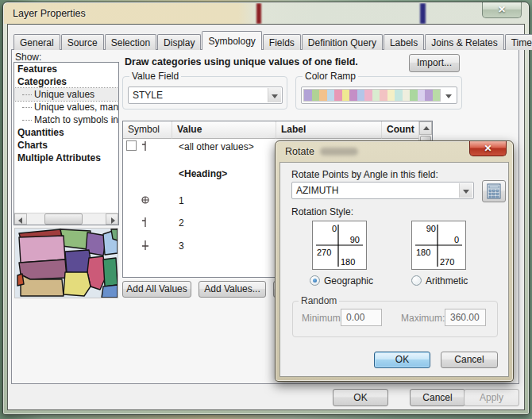 The width and height of the screenshot is (532, 419). What do you see at coordinates (67, 82) in the screenshot?
I see `tree-item-categories: Categories` at bounding box center [67, 82].